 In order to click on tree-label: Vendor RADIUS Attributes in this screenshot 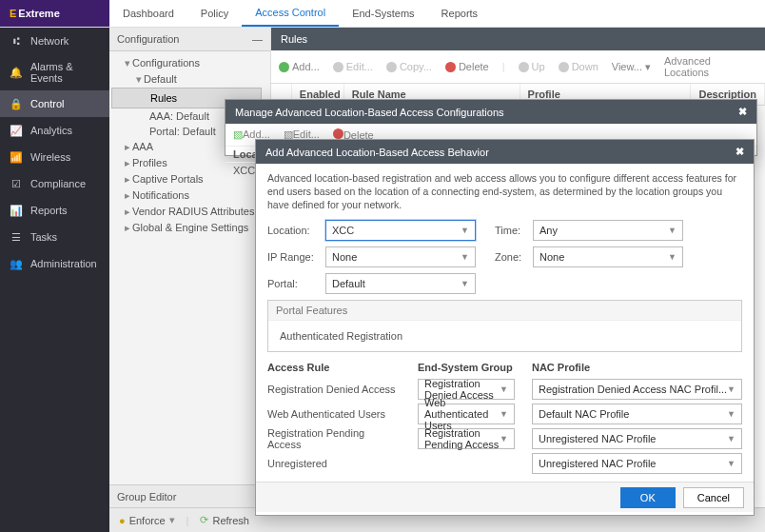, I will do `click(193, 211)`.